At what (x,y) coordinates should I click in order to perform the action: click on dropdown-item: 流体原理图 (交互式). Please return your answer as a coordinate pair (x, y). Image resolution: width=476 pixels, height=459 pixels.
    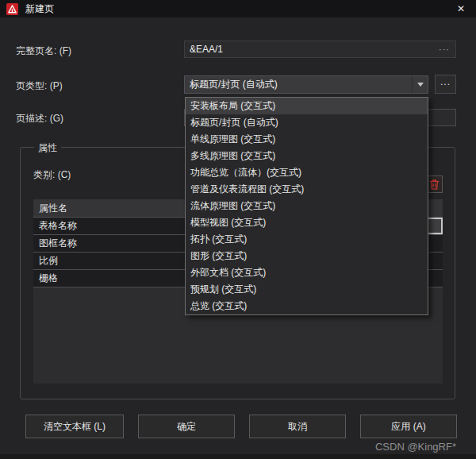
    Looking at the image, I should click on (306, 206).